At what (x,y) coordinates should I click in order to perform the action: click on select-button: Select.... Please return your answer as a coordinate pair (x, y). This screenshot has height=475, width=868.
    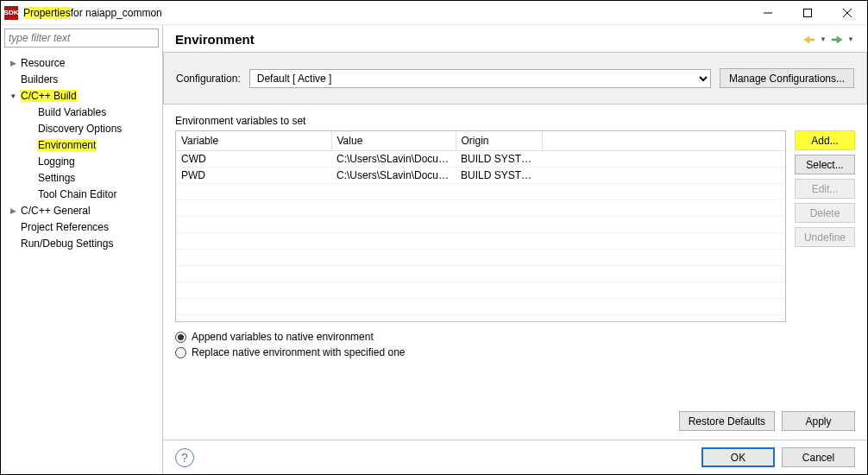
    Looking at the image, I should click on (825, 164).